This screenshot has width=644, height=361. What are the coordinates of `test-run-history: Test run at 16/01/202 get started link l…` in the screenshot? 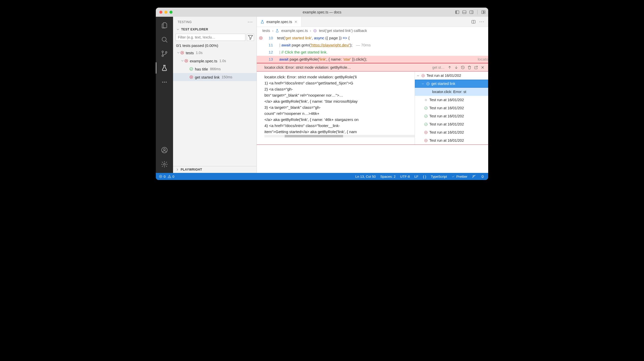 It's located at (451, 108).